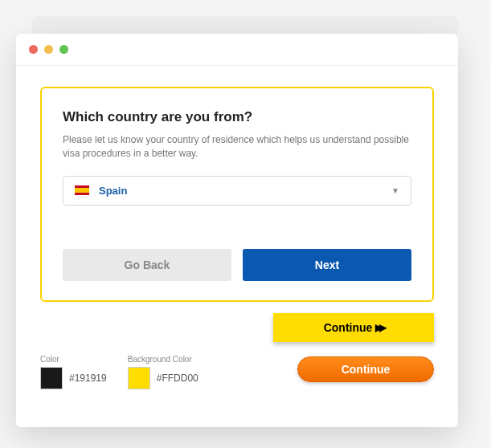 The height and width of the screenshot is (448, 491). I want to click on continue-button-yellow: Continue ▶▶, so click(354, 328).